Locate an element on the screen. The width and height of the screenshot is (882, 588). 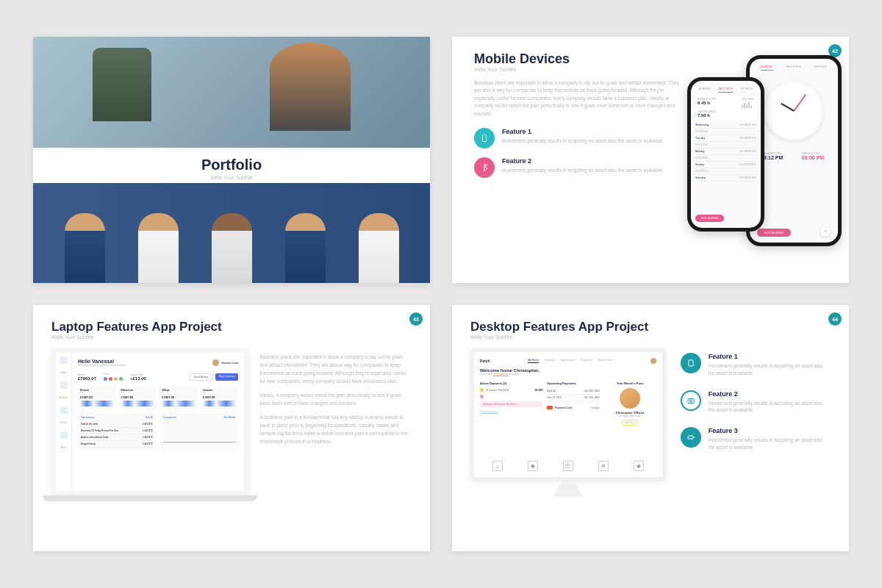
content-column: Mobile Devices Write Your Subtitle Busin… is located at coordinates (581, 168).